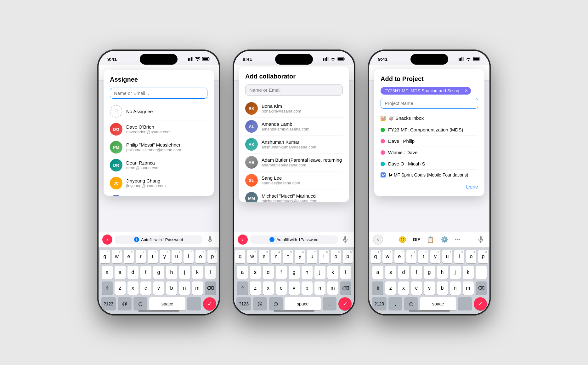  What do you see at coordinates (429, 141) in the screenshot?
I see `project-item-dave-philip: Dave : Philip` at bounding box center [429, 141].